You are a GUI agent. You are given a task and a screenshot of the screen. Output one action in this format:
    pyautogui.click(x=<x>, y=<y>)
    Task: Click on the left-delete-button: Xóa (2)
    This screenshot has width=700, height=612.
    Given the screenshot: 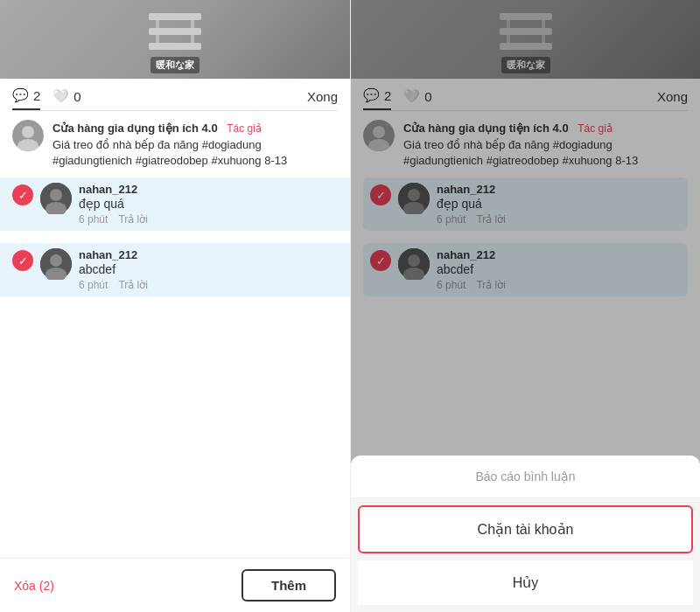 What is the action you would take?
    pyautogui.click(x=34, y=586)
    